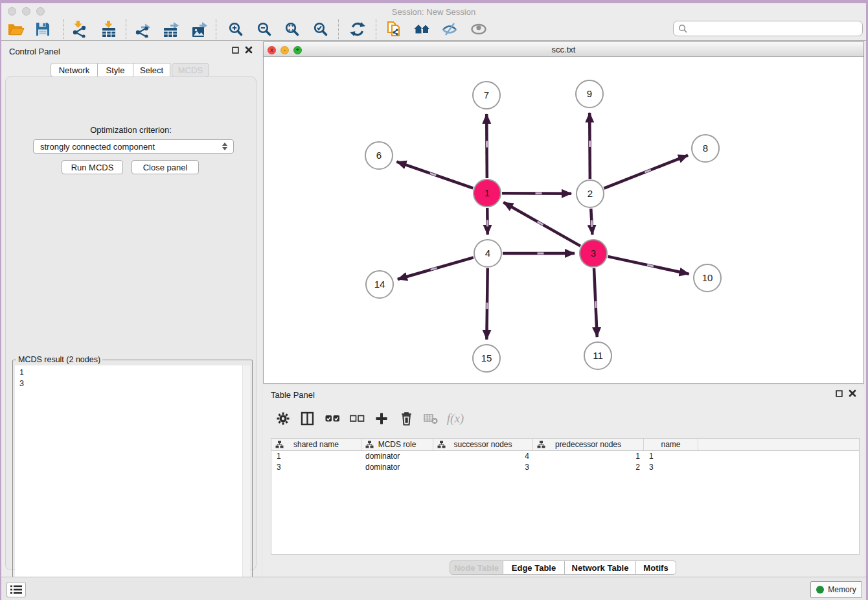 This screenshot has height=600, width=868. What do you see at coordinates (200, 29) in the screenshot?
I see `export-image-button` at bounding box center [200, 29].